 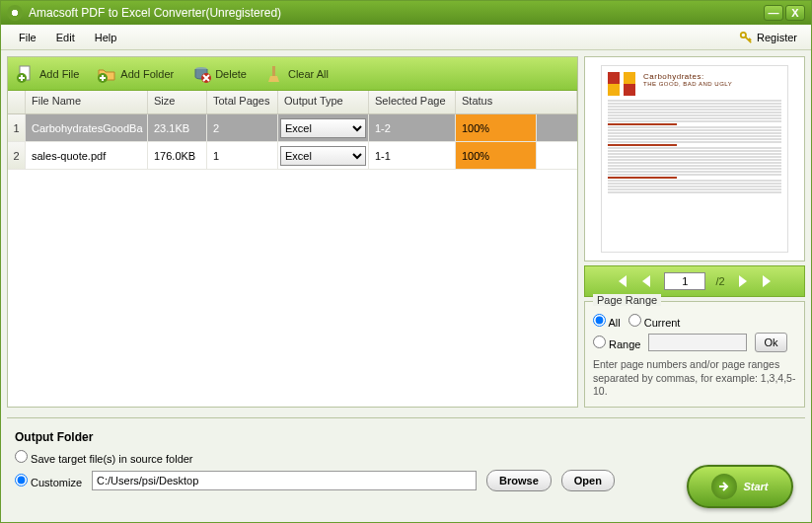 What do you see at coordinates (107, 74) in the screenshot?
I see `add-folder-icon` at bounding box center [107, 74].